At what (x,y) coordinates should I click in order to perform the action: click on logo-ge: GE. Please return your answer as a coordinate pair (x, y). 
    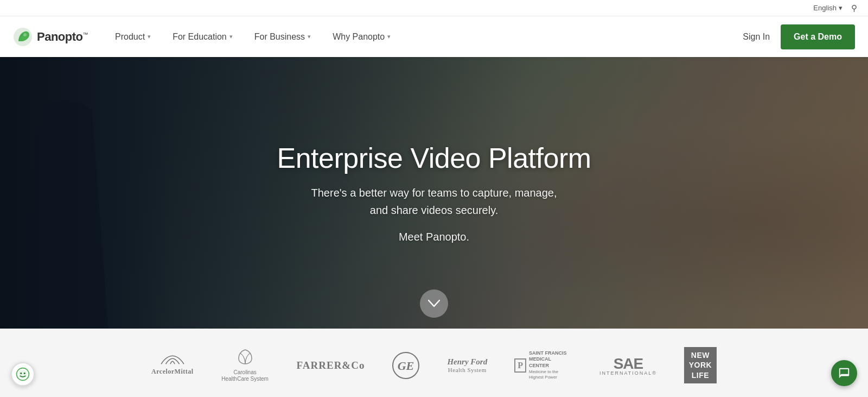
    Looking at the image, I should click on (406, 365).